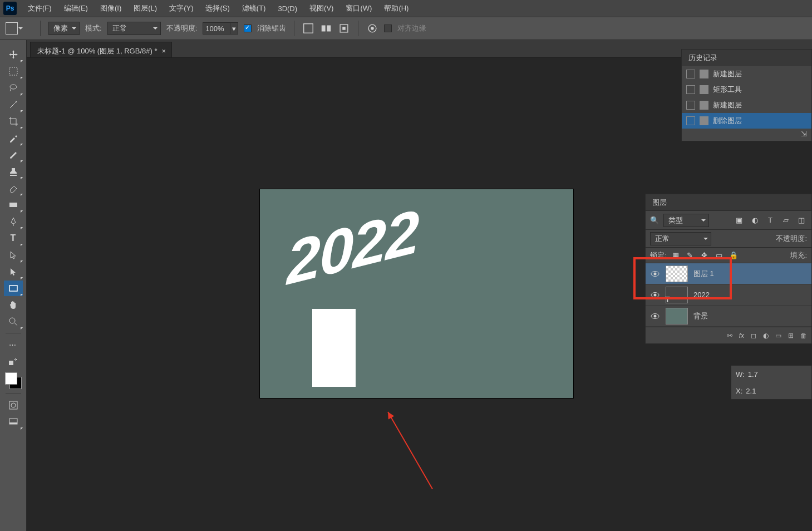  I want to click on width-value: 1.7, so click(753, 374).